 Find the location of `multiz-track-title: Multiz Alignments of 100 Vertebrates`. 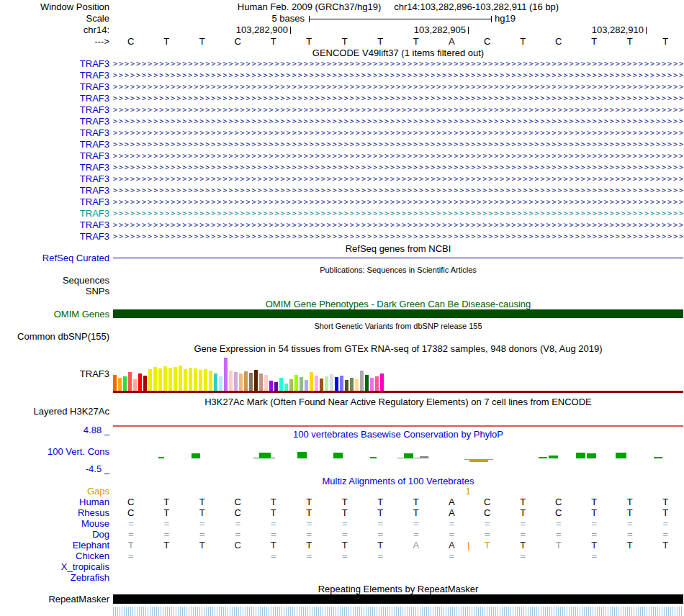

multiz-track-title: Multiz Alignments of 100 Vertebrates is located at coordinates (398, 481).